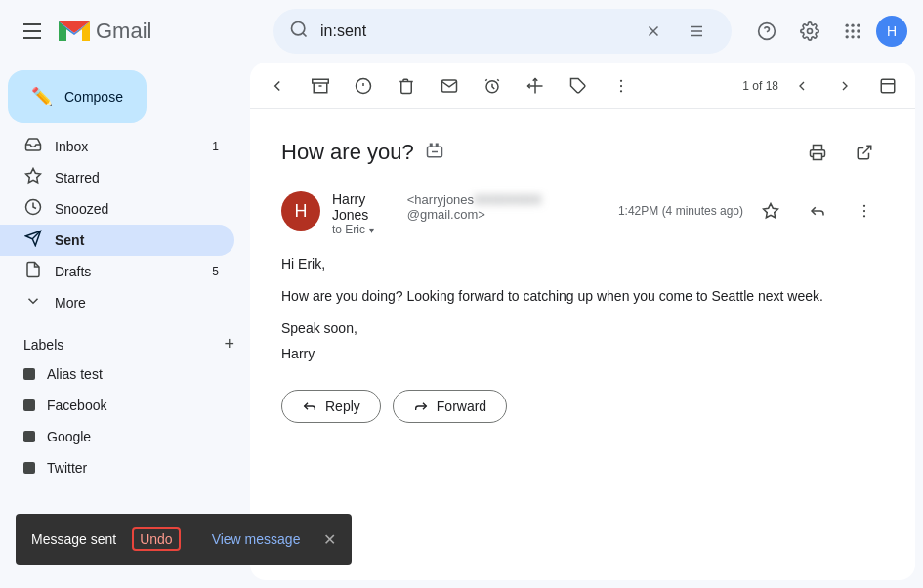 Image resolution: width=923 pixels, height=588 pixels. Describe the element at coordinates (535, 86) in the screenshot. I see `move-to-button` at that location.